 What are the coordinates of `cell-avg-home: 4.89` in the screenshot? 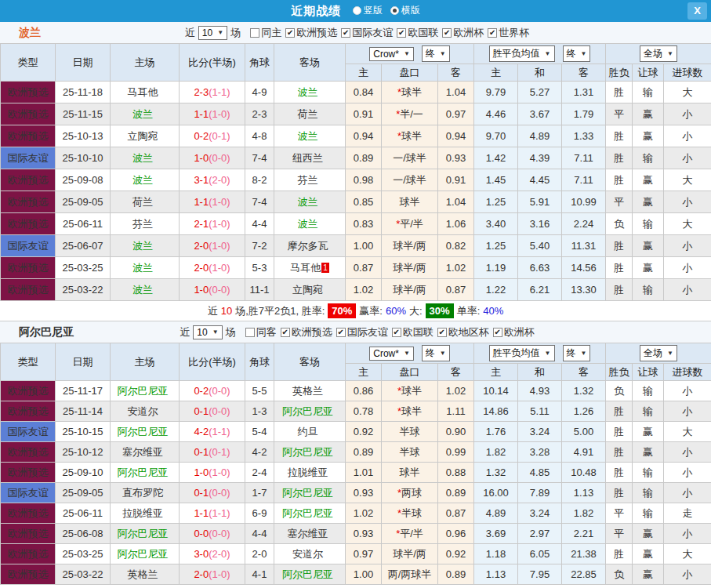 It's located at (496, 514).